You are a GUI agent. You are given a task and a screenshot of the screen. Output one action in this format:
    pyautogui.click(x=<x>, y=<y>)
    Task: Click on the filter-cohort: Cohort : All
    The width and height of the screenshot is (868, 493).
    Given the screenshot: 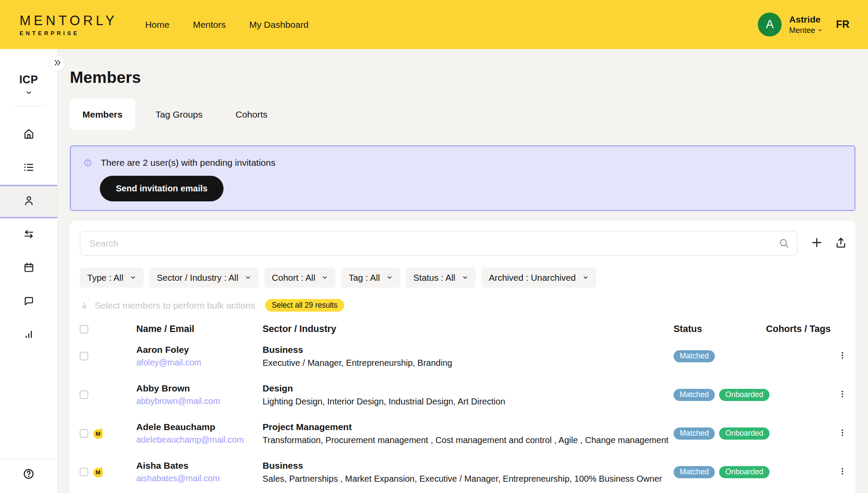 What is the action you would take?
    pyautogui.click(x=300, y=278)
    